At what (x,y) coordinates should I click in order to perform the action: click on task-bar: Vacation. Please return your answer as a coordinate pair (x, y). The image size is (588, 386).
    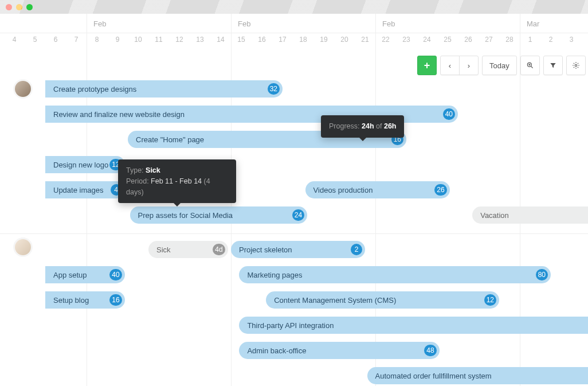
    Looking at the image, I should click on (530, 215).